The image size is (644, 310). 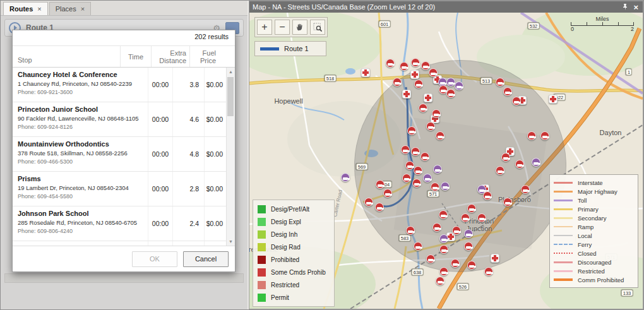 I want to click on pan-hand-button, so click(x=300, y=27).